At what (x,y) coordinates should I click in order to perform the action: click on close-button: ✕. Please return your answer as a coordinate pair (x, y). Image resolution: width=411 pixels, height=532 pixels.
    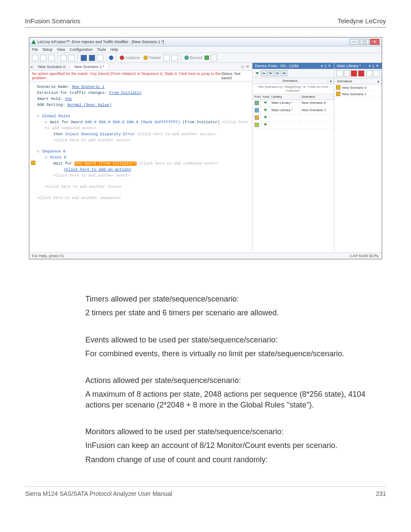
    Looking at the image, I should click on (375, 42).